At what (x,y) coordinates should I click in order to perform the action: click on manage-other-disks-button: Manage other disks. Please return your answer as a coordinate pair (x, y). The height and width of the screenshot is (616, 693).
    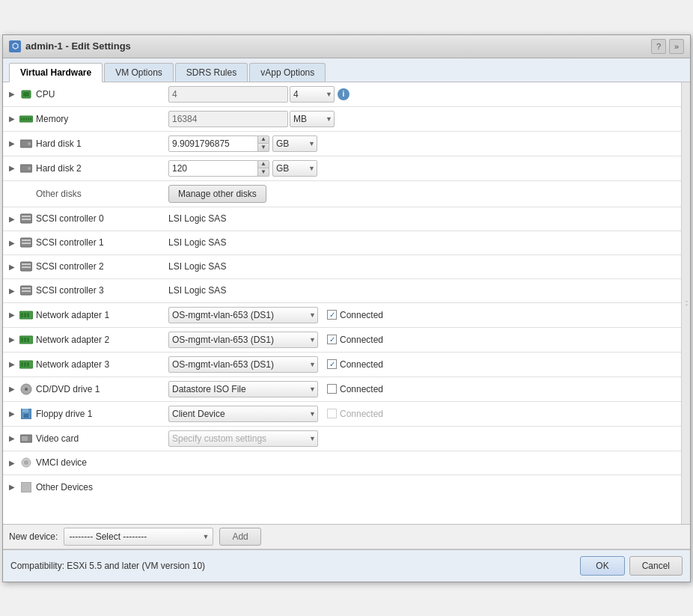
    Looking at the image, I should click on (217, 194).